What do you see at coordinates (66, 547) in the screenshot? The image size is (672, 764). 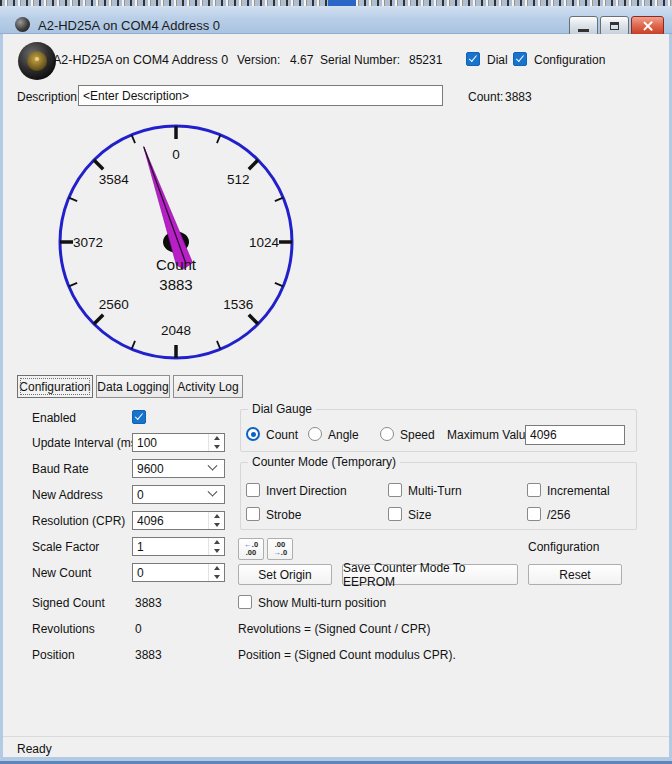 I see `scale-factor-label: Scale Factor` at bounding box center [66, 547].